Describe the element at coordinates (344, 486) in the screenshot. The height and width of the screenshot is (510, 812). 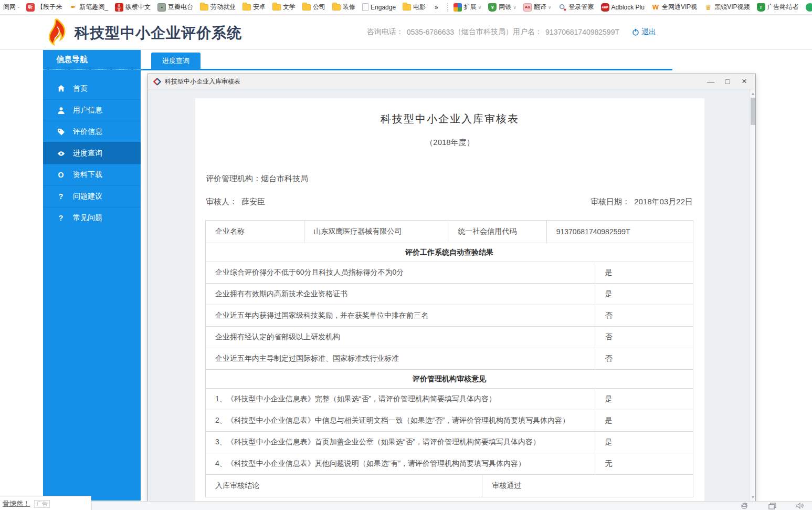
I see `cell-conclusion-label: 入库审核结论` at that location.